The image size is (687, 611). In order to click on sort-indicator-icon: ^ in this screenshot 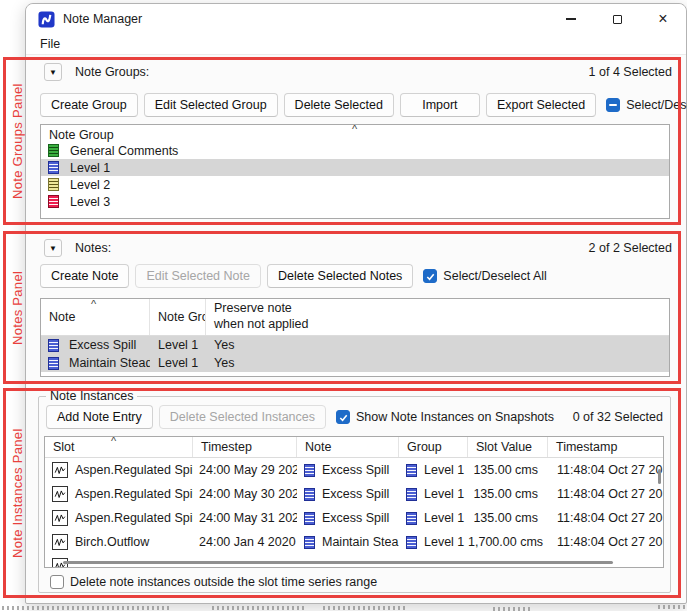, I will do `click(94, 304)`.